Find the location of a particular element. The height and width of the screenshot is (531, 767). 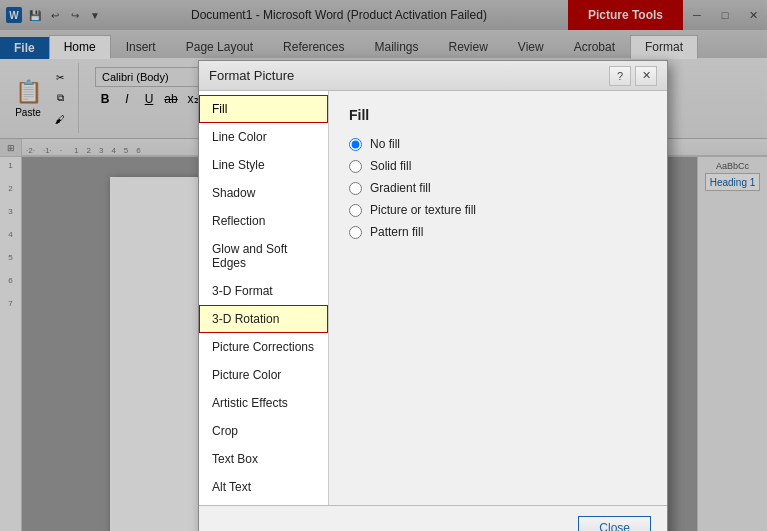

sidebar-item-fill: Fill is located at coordinates (264, 109).